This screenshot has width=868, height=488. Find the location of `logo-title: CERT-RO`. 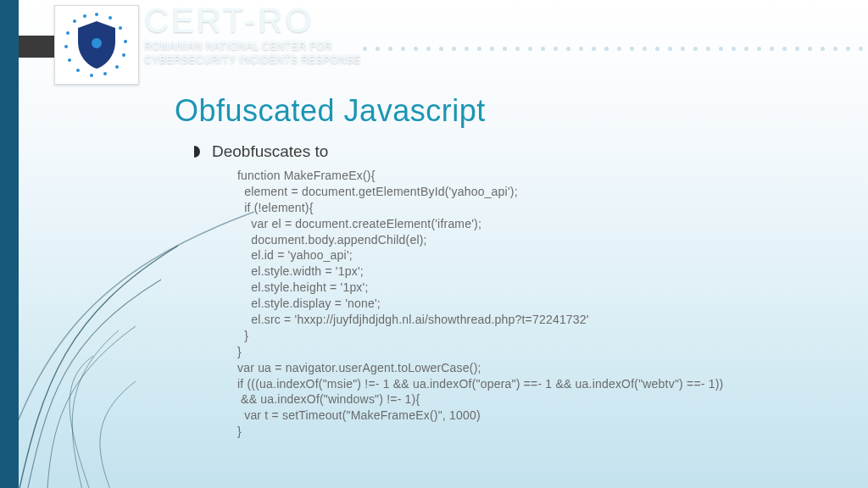

logo-title: CERT-RO is located at coordinates (253, 20).